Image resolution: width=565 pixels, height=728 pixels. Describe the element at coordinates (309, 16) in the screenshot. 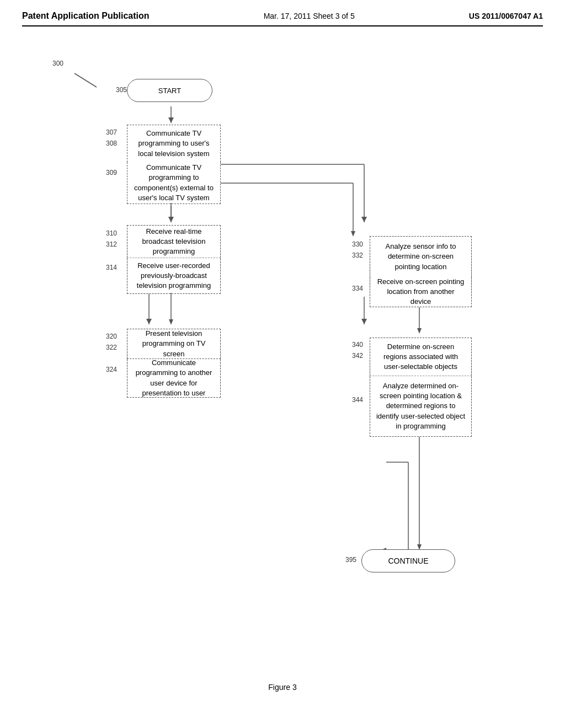

I see `header-date-sheet: Mar. 17, 2011 Sheet 3 of 5` at that location.